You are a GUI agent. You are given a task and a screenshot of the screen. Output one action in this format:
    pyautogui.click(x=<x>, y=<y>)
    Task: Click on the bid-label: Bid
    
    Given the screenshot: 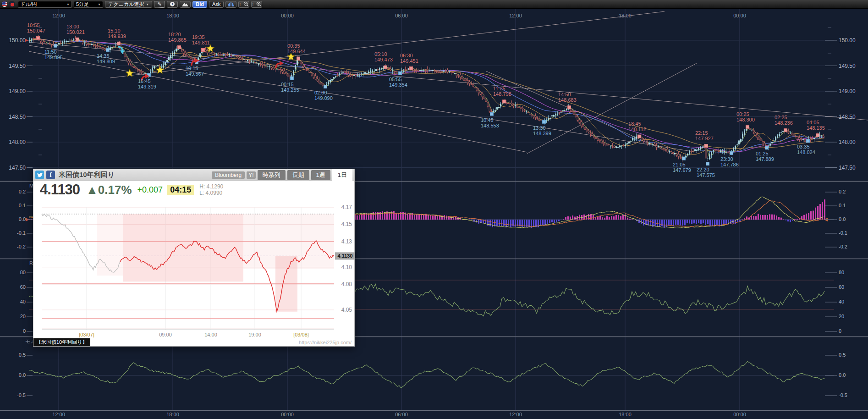 What is the action you would take?
    pyautogui.click(x=200, y=4)
    